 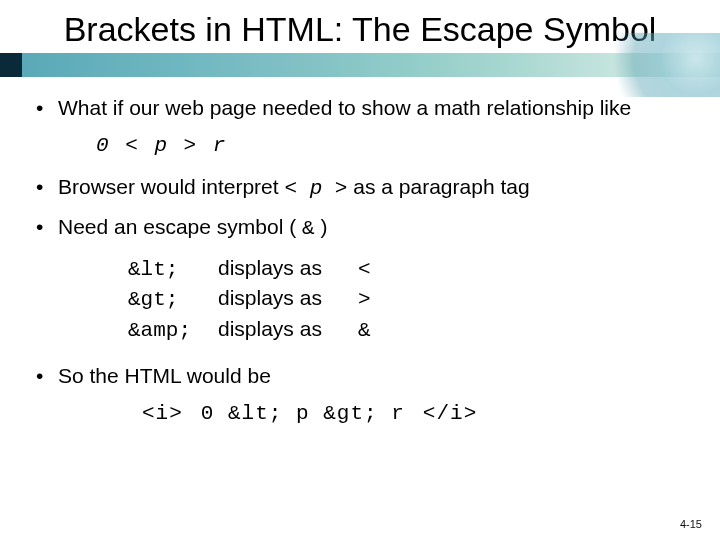 What do you see at coordinates (373, 300) in the screenshot?
I see `escape-symbol: >` at bounding box center [373, 300].